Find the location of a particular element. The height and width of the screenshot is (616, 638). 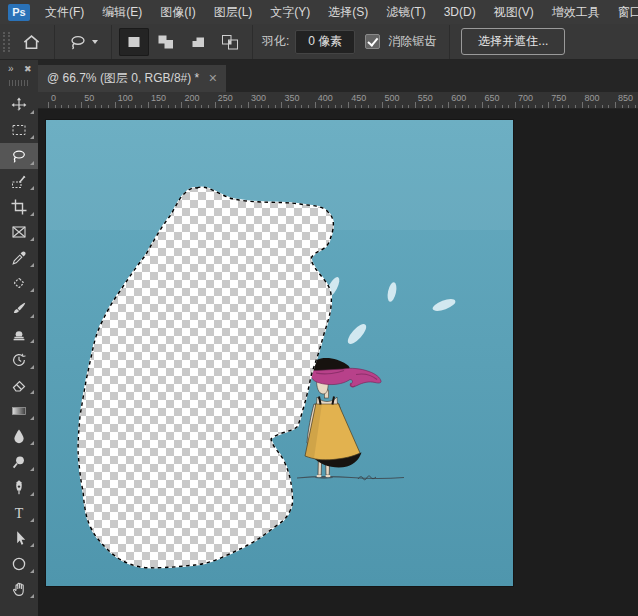

ellipse-tool is located at coordinates (19, 564).